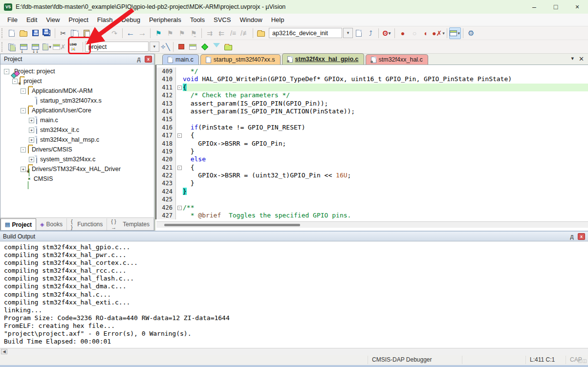 The width and height of the screenshot is (588, 367). I want to click on clear-bookmarks-button: ⚑̯, so click(194, 33).